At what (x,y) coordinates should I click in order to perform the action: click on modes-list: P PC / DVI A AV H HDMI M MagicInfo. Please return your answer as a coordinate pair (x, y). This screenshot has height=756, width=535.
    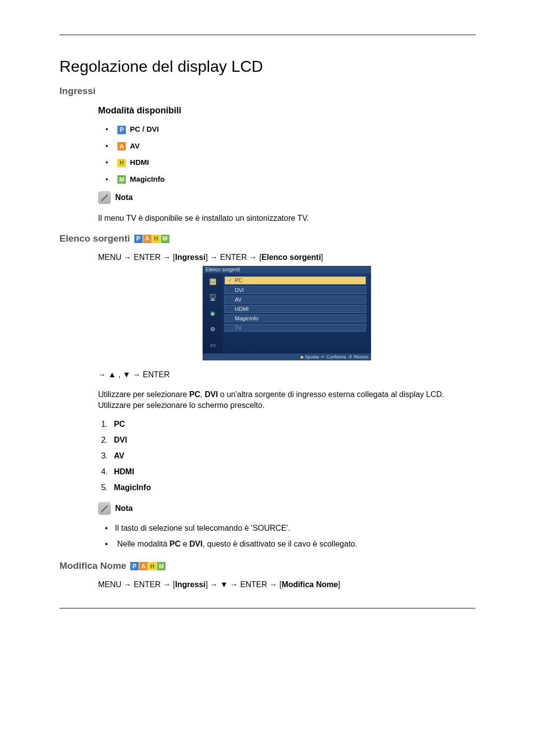
    Looking at the image, I should click on (290, 154).